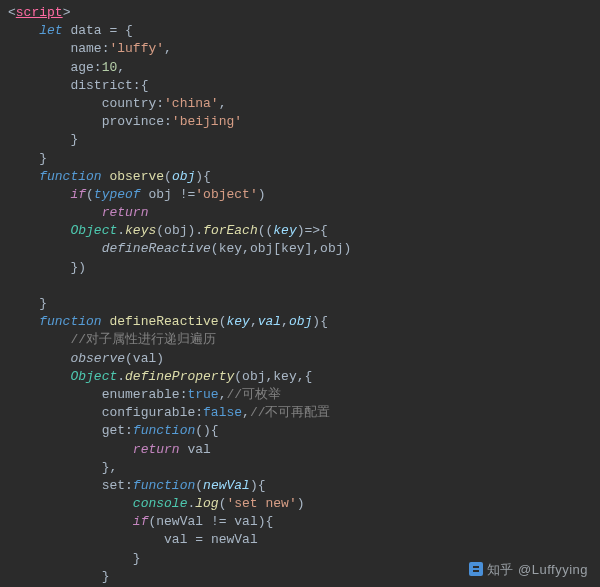 The width and height of the screenshot is (600, 587). What do you see at coordinates (70, 176) in the screenshot?
I see `keyword-function: function` at bounding box center [70, 176].